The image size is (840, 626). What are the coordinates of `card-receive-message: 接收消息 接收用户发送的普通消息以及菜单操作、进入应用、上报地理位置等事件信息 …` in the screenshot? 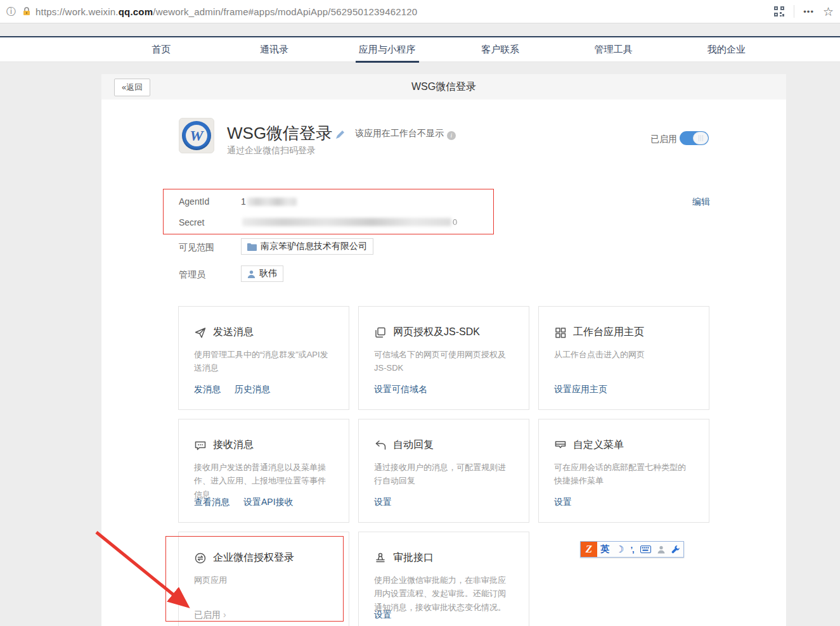 It's located at (264, 471).